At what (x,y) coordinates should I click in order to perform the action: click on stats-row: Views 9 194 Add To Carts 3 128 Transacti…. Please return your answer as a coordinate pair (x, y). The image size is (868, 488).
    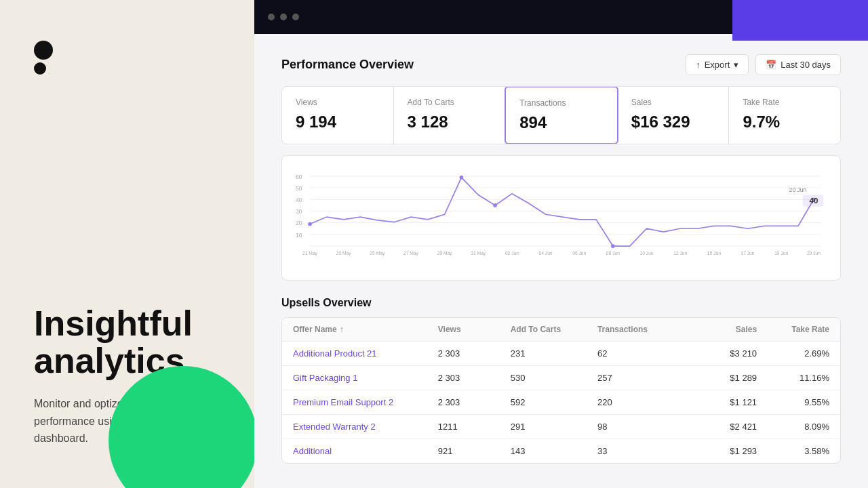
    Looking at the image, I should click on (561, 115).